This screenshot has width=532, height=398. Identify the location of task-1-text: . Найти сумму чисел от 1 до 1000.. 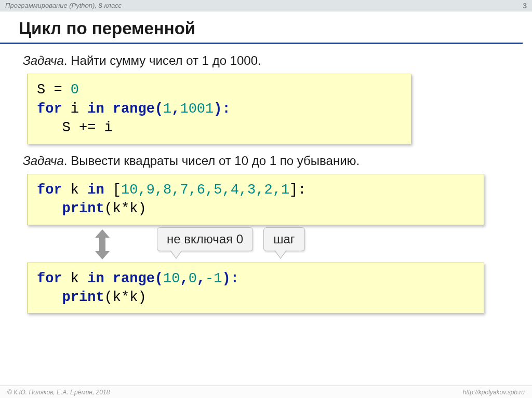
(163, 60).